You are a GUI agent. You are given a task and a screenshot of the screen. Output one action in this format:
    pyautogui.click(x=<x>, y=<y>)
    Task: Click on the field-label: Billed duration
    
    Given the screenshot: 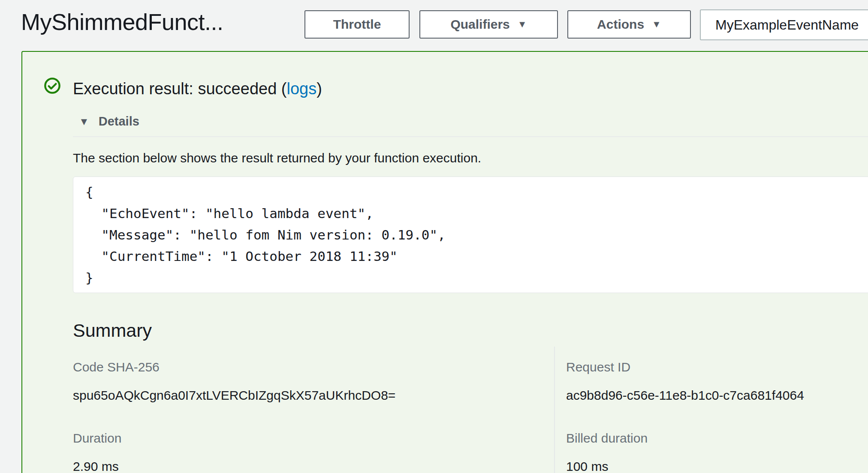 What is the action you would take?
    pyautogui.click(x=607, y=438)
    